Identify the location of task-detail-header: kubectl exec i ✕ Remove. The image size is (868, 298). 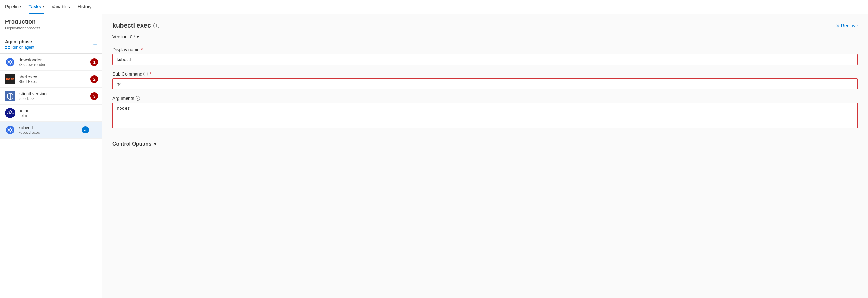
(485, 25).